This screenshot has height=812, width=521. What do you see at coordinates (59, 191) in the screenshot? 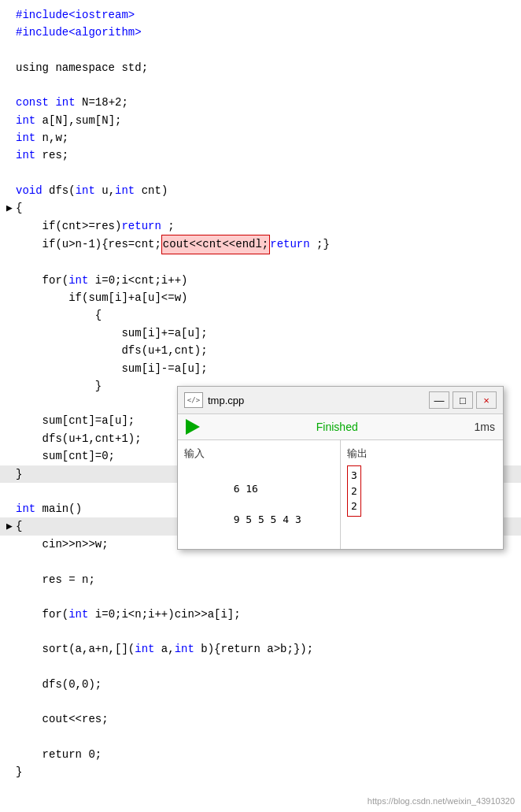
I see `code-token: dfs(` at bounding box center [59, 191].